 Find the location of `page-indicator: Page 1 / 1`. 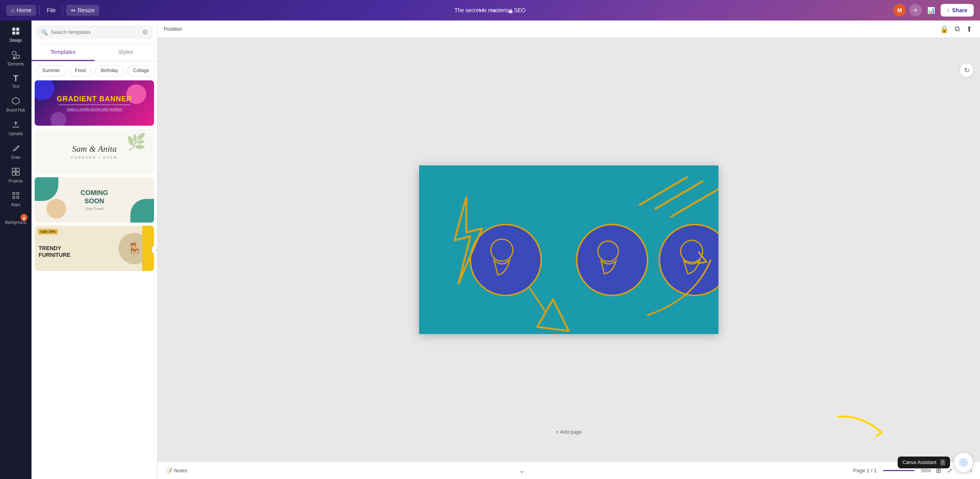

page-indicator: Page 1 / 1 is located at coordinates (865, 470).